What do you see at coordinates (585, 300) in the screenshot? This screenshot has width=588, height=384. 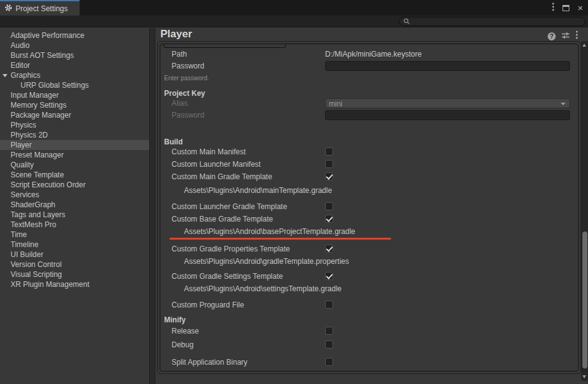 I see `scrollbar-thumb` at bounding box center [585, 300].